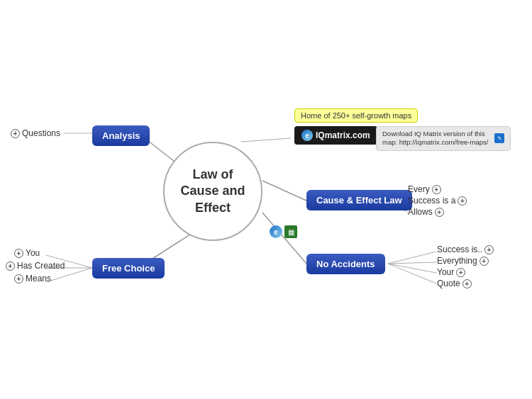 The width and height of the screenshot is (532, 399). I want to click on leaf-text: Means, so click(38, 279).